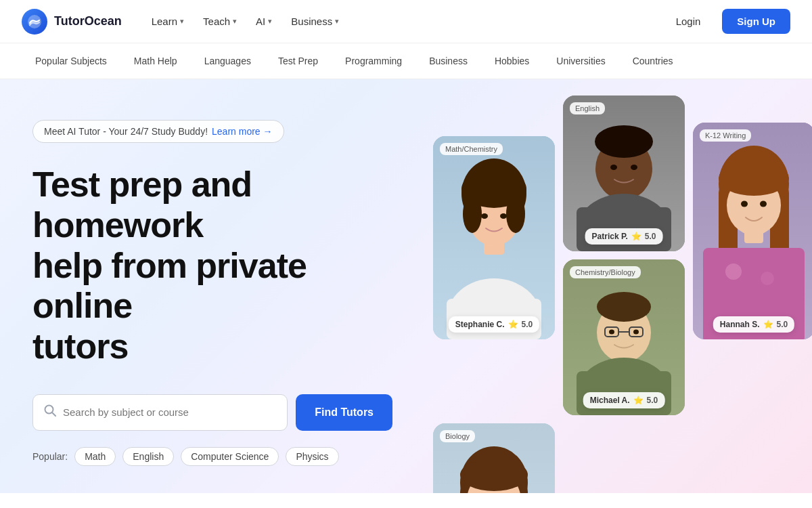 The image size is (812, 508). Describe the element at coordinates (752, 231) in the screenshot. I see `tutor-card-hannah: Hannah S. ⭐ 5.0 K-12 Writing` at that location.